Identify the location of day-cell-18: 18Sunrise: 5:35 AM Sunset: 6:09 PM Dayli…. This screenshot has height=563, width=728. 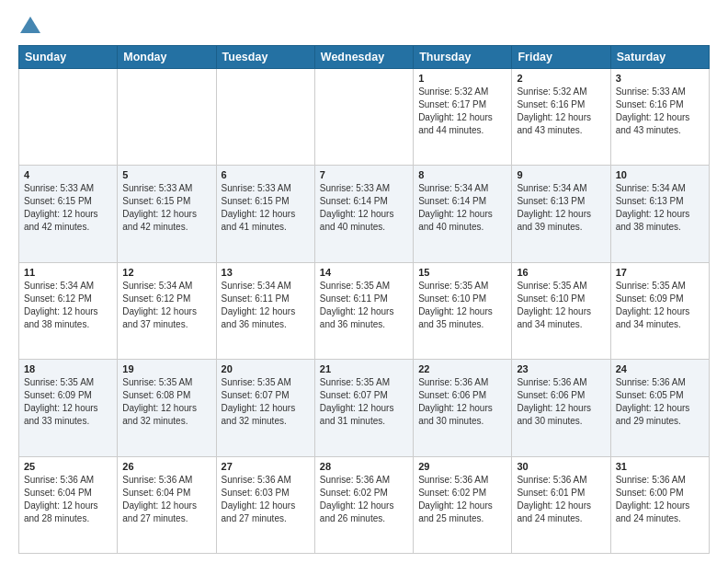
(68, 408).